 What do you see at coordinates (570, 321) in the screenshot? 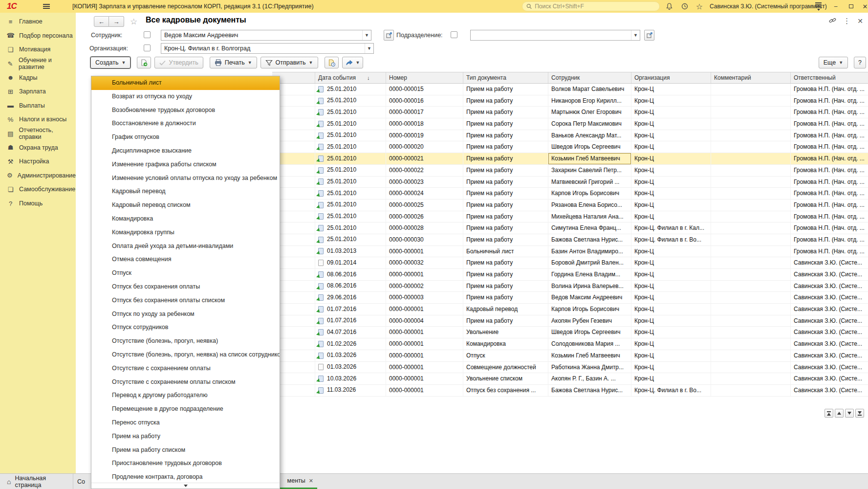
I see `table-row: 01.07.2016 0000-000004 Прием на работу А…` at bounding box center [570, 321].